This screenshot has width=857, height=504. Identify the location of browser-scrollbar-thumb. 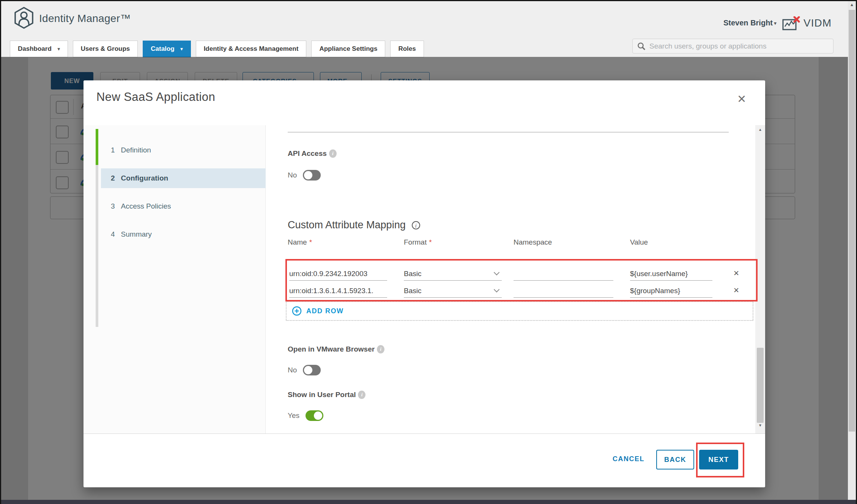
(852, 221).